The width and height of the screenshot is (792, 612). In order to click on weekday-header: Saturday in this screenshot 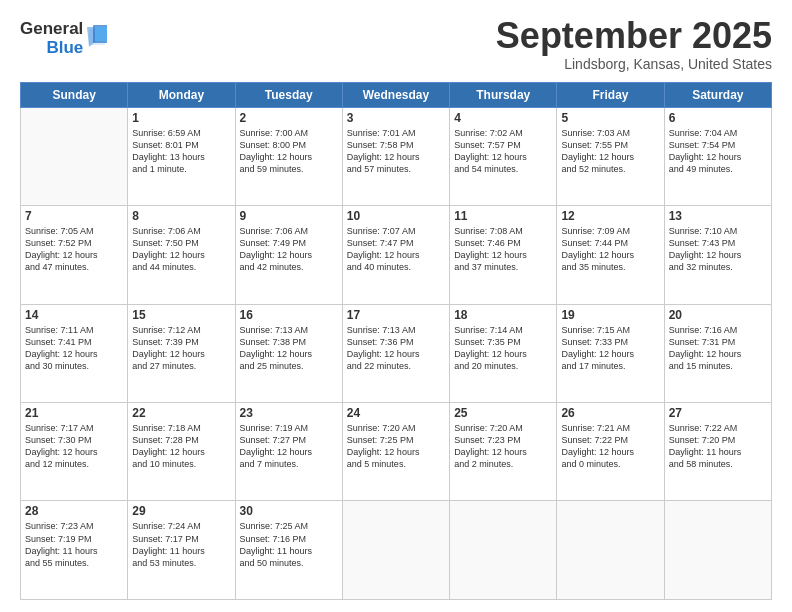, I will do `click(718, 94)`.